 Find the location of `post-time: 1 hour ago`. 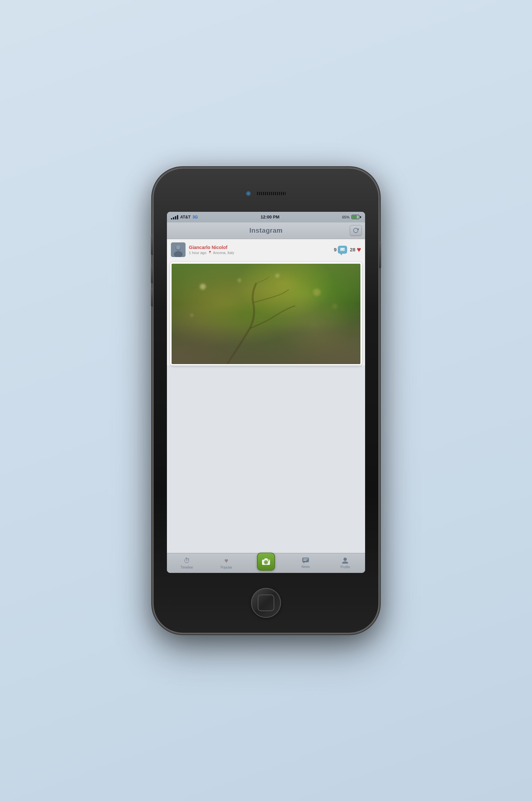

post-time: 1 hour ago is located at coordinates (198, 253).